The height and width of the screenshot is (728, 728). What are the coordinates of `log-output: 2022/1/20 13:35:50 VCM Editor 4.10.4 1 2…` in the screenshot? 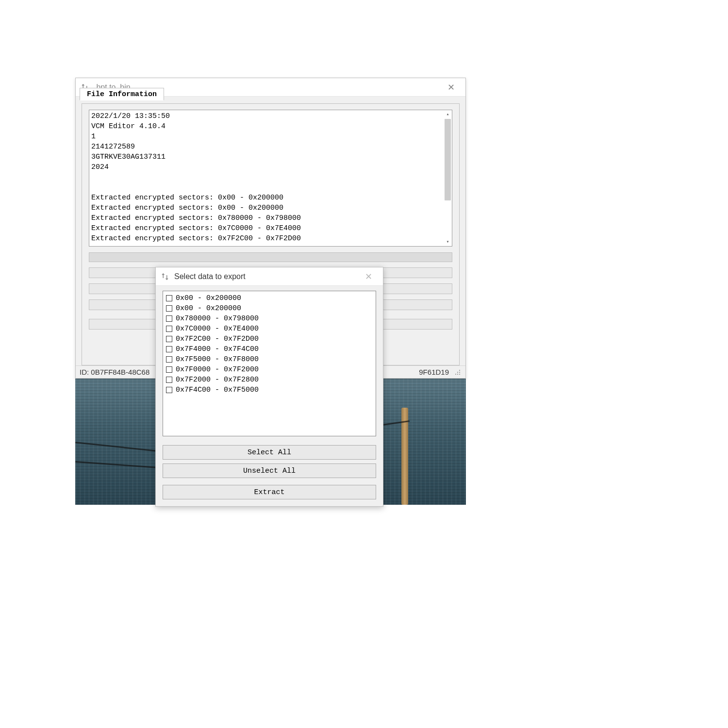 It's located at (271, 178).